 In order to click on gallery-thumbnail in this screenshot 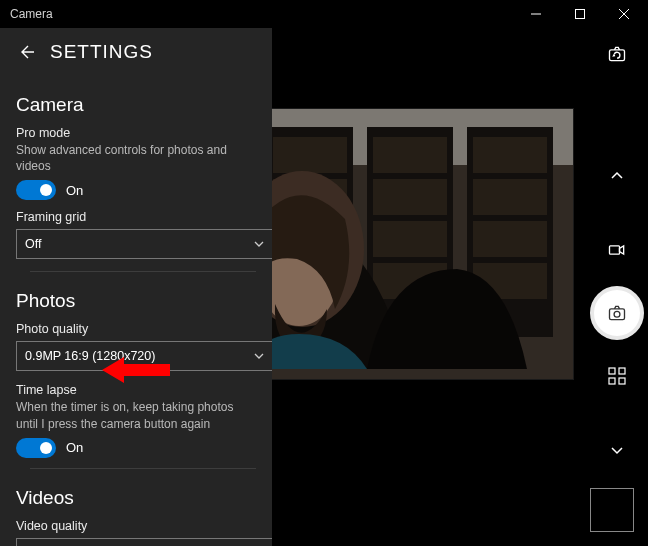, I will do `click(612, 510)`.